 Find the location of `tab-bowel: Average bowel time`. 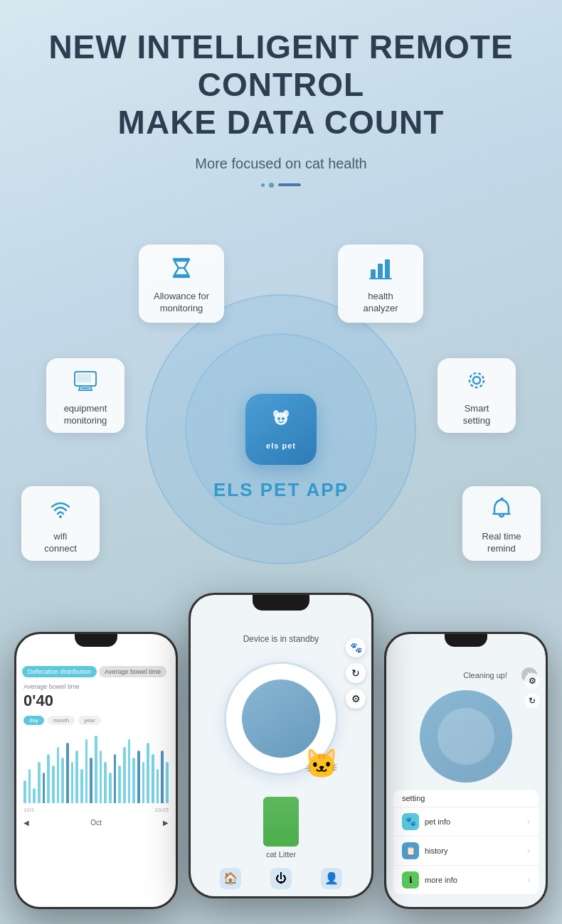

tab-bowel: Average bowel time is located at coordinates (132, 672).